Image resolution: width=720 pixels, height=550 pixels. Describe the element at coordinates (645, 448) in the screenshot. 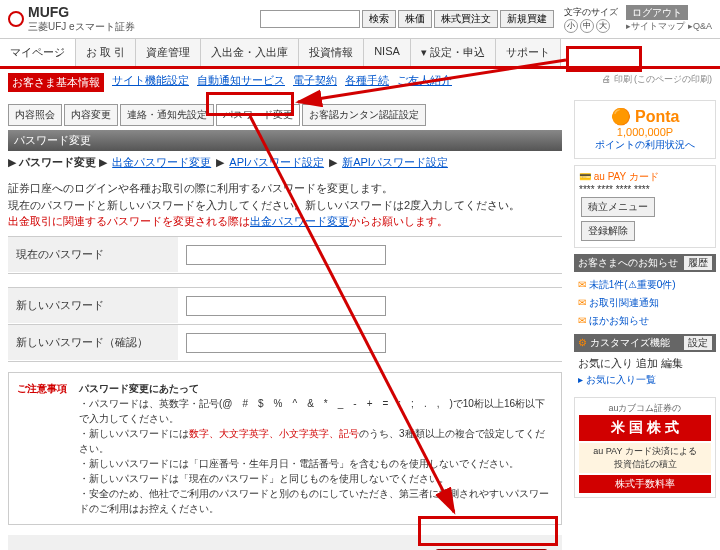

I see `us-stock-banner: auカブコム証券の 米 国 株 式 au PAY カード決済による 投資信託の積…` at that location.